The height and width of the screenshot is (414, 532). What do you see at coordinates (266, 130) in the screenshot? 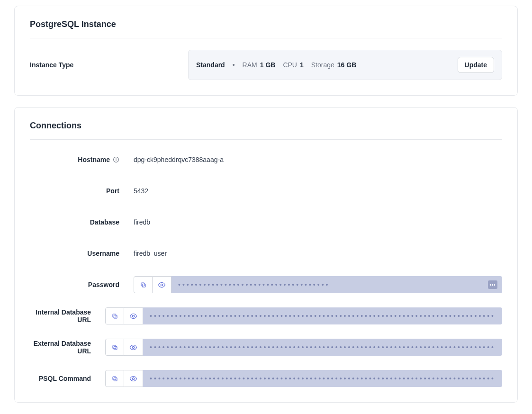
I see `card-title-connections: Connections` at bounding box center [266, 130].